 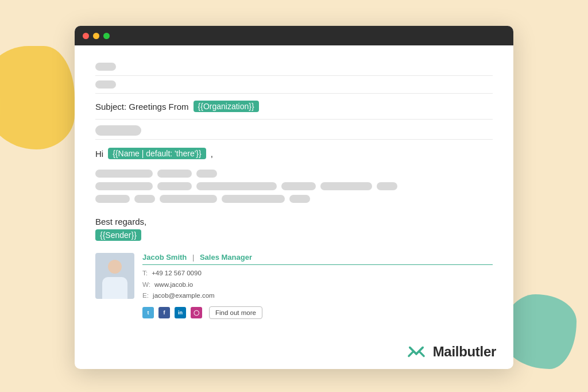 I want to click on instagram-icon: ◯, so click(x=196, y=313).